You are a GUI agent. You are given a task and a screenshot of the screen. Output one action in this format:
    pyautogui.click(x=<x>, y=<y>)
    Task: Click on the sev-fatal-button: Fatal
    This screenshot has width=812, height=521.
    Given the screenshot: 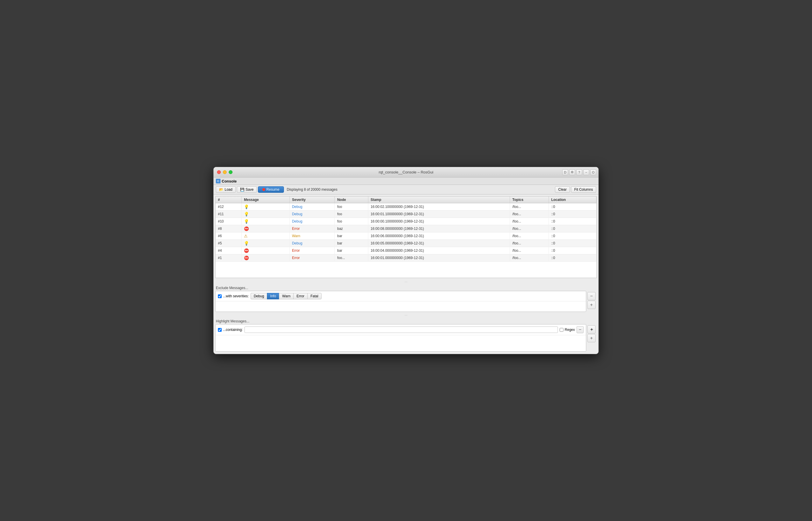 What is the action you would take?
    pyautogui.click(x=315, y=296)
    